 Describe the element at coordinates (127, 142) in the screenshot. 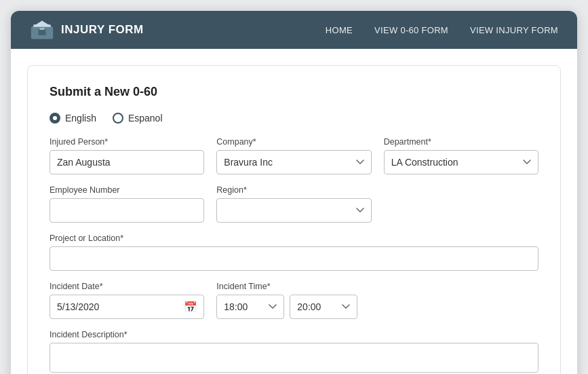

I see `injured-person-label: Injured Person*` at that location.